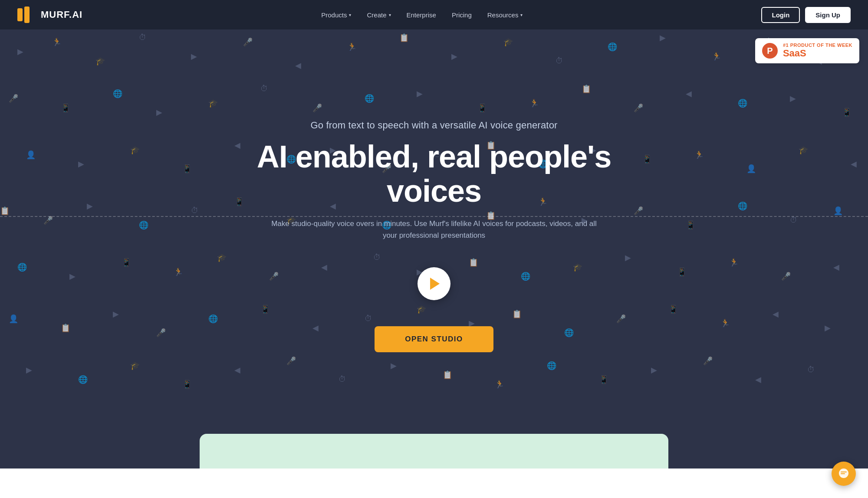  I want to click on nav-pricing: Pricing, so click(462, 15).